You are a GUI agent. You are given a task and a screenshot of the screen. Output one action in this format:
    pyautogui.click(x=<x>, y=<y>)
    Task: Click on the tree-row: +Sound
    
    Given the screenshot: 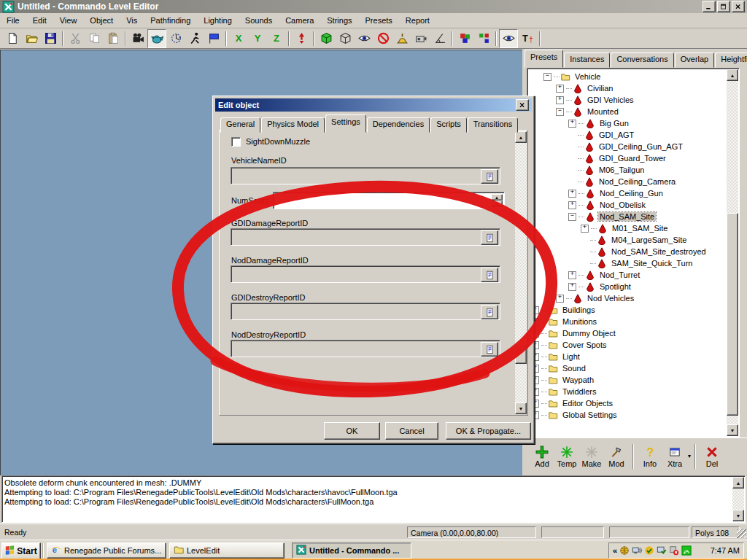 What is the action you would take?
    pyautogui.click(x=627, y=368)
    